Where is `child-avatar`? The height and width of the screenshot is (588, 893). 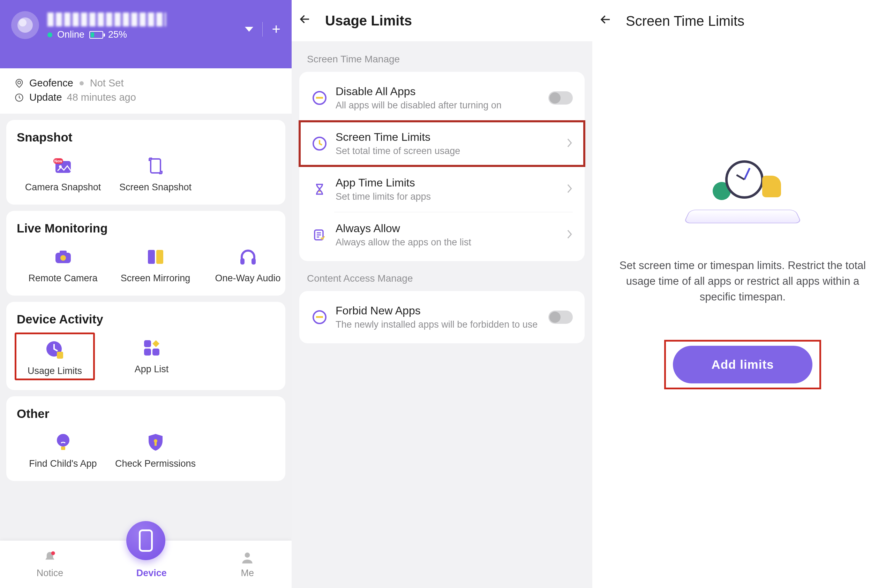
child-avatar is located at coordinates (25, 25).